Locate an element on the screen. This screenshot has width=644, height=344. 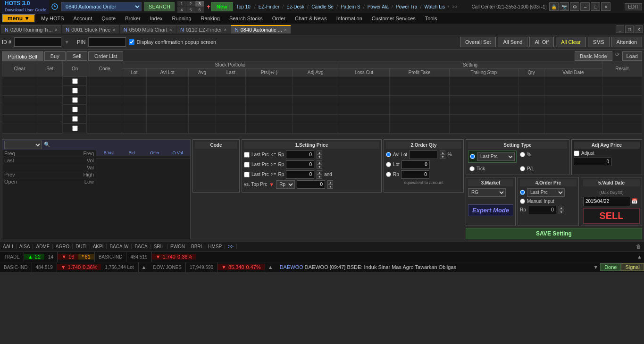
attention-button: Attention is located at coordinates (627, 42).